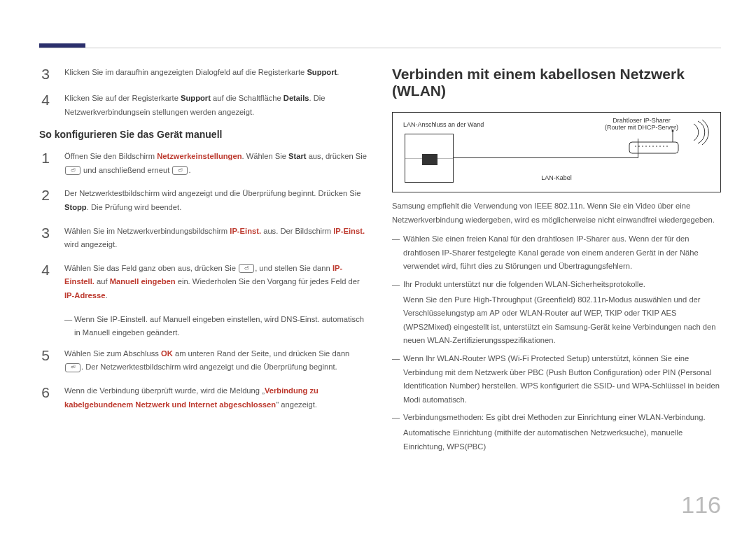 The image size is (756, 534). What do you see at coordinates (656, 142) in the screenshot?
I see `router-icon` at bounding box center [656, 142].